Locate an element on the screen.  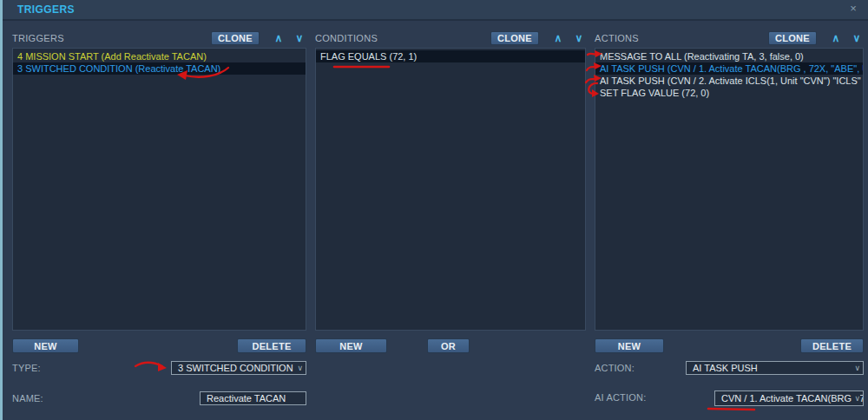
action-list-item-selected: AI TASK PUSH (CVN / 1. Activate TACAN(BR… is located at coordinates (729, 69).